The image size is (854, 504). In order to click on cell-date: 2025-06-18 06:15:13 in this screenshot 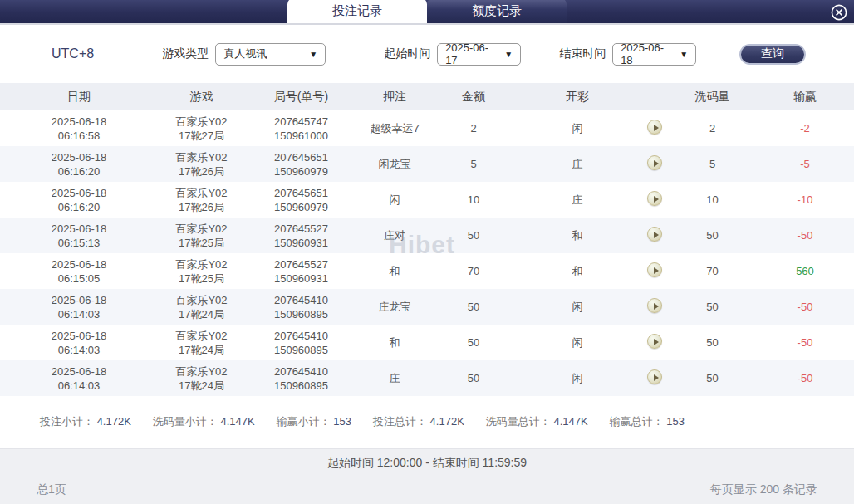, I will do `click(79, 236)`.